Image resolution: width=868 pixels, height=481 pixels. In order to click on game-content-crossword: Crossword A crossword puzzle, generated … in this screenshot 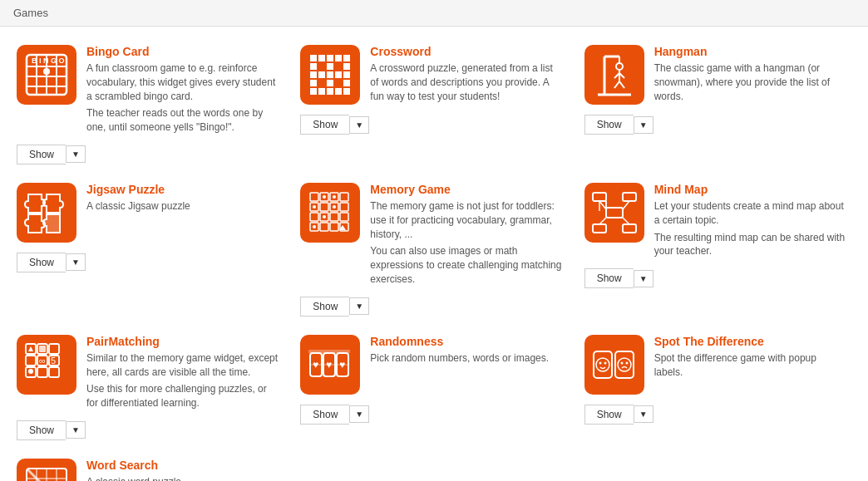, I will do `click(431, 75)`.